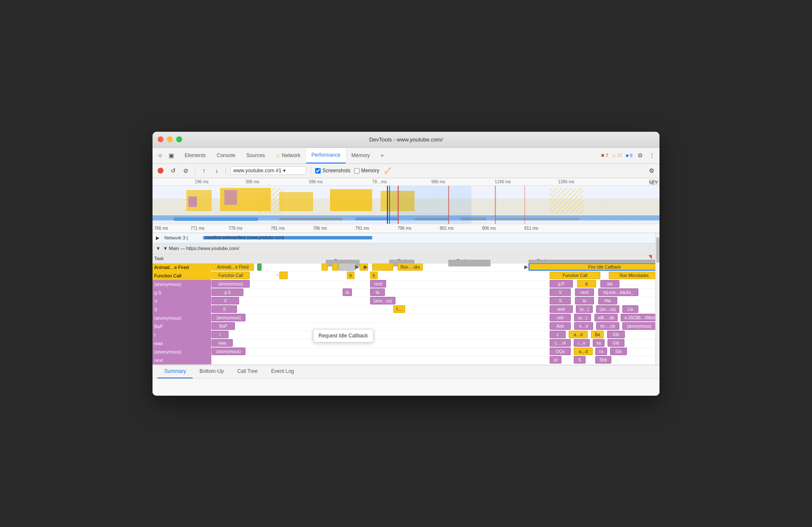 This screenshot has width=812, height=527. Describe the element at coordinates (347, 292) in the screenshot. I see `ta-cell-0: ta` at that location.